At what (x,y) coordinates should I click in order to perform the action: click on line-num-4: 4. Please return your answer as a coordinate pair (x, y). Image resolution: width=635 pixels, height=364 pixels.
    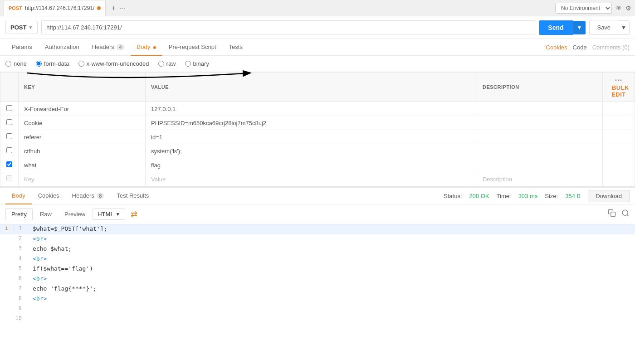
    Looking at the image, I should click on (20, 258).